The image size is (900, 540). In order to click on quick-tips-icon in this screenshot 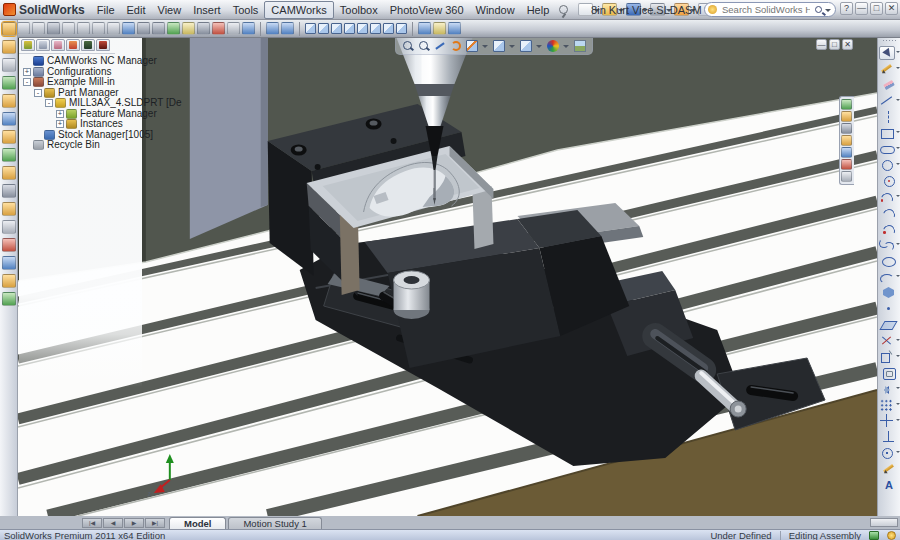, I will do `click(874, 536)`.